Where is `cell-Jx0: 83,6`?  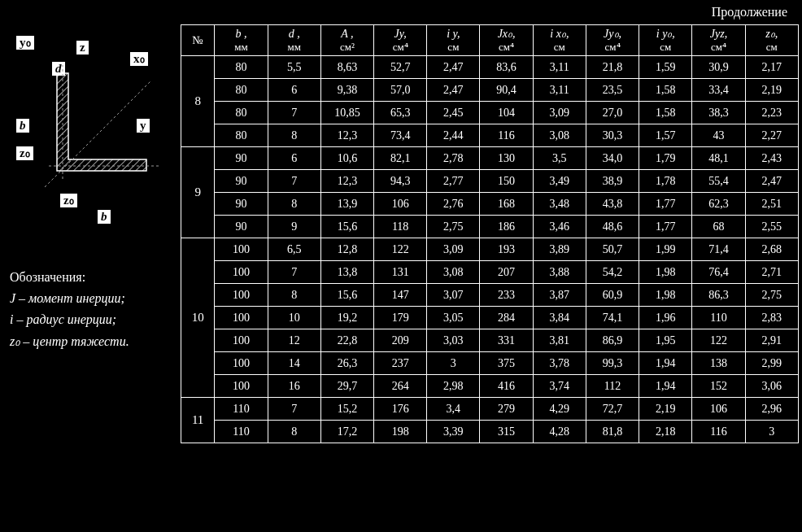
cell-Jx0: 83,6 is located at coordinates (506, 68).